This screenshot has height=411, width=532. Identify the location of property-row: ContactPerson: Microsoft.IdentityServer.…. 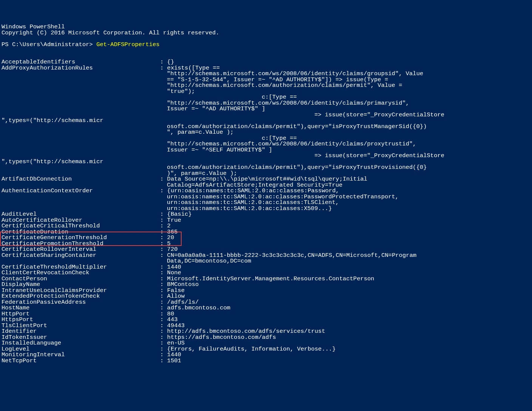
(266, 279).